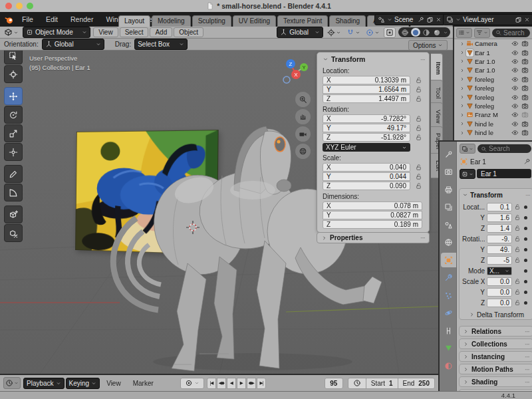 This screenshot has width=532, height=399. What do you see at coordinates (482, 33) in the screenshot?
I see `outliner-filter` at bounding box center [482, 33].